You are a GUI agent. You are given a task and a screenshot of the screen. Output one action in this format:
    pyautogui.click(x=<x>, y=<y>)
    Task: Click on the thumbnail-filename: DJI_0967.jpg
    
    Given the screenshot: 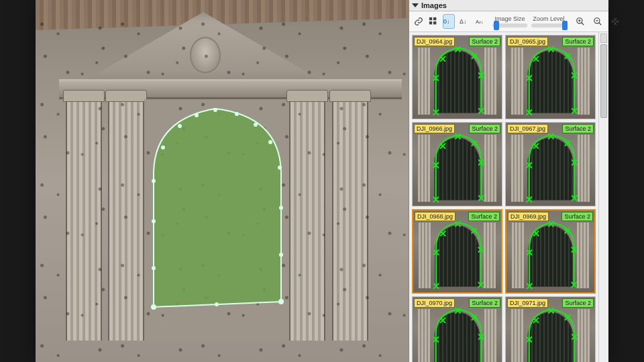 What is the action you would take?
    pyautogui.click(x=527, y=129)
    